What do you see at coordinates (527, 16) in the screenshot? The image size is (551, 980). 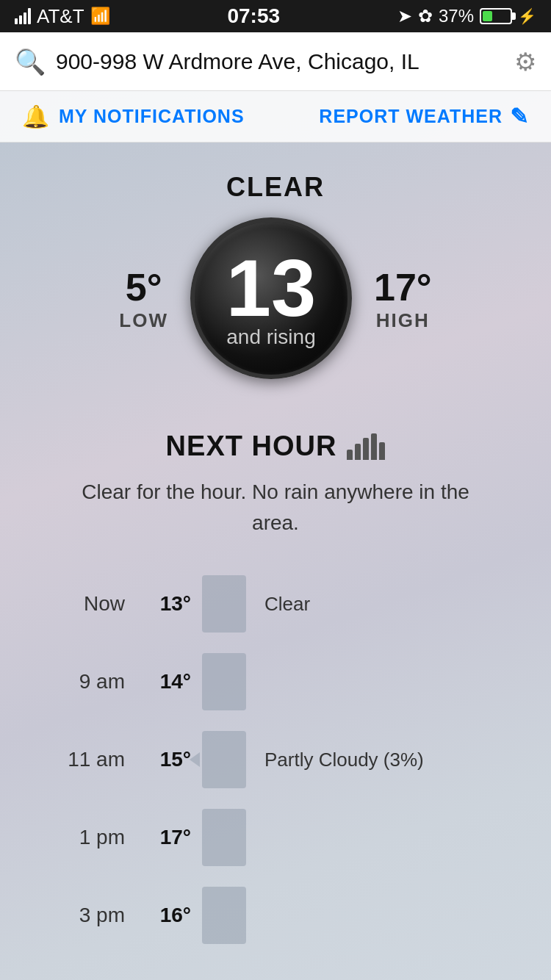 I see `lightning-icon: ⚡` at bounding box center [527, 16].